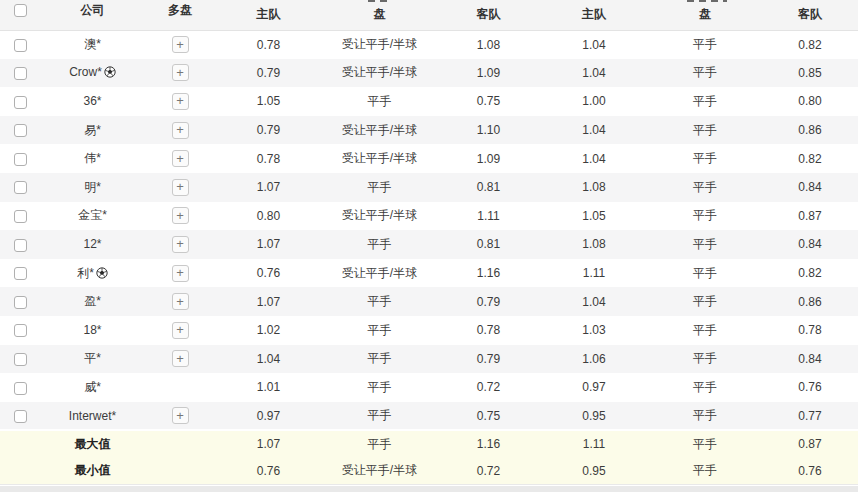 This screenshot has height=492, width=858. I want to click on odds-away-live: 1.16, so click(488, 274).